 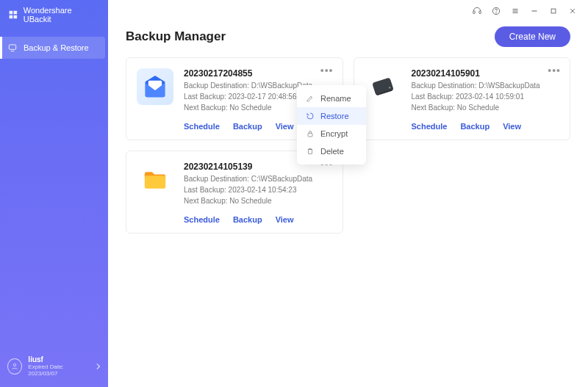 I want to click on user-expired: Expired Date: 2023/03/07, so click(x=59, y=370).